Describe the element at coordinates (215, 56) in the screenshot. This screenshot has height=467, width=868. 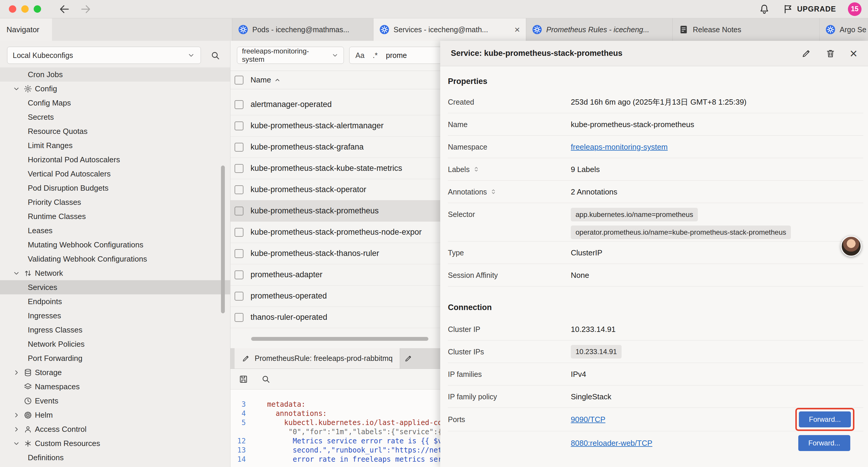
I see `sidebar-search-icon` at that location.